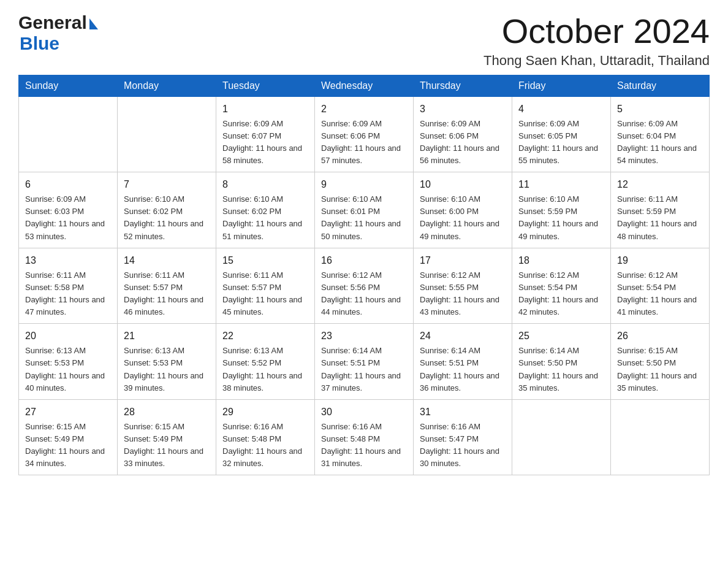 This screenshot has height=563, width=728. Describe the element at coordinates (68, 185) in the screenshot. I see `day-number: 6` at that location.